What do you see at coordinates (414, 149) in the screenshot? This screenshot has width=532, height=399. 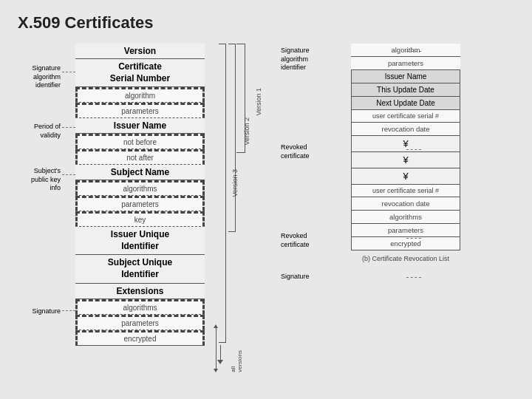 I see `crl-revoked1-connector` at bounding box center [414, 149].